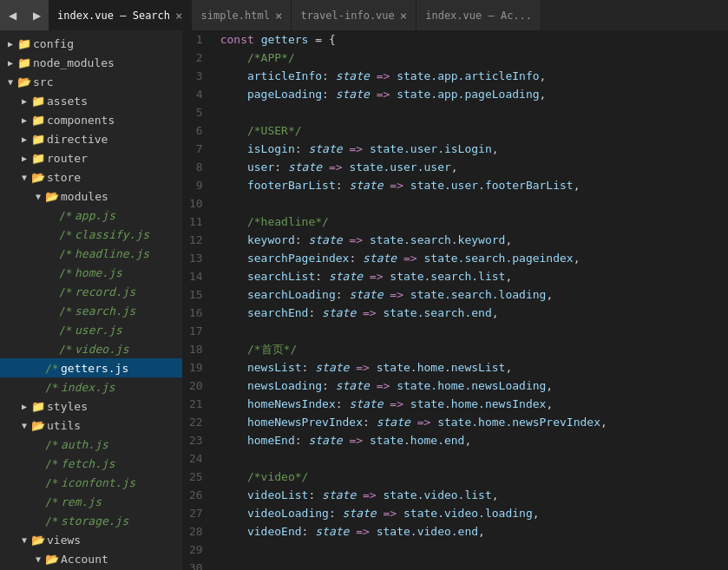 The image size is (728, 570). I want to click on line-number: 29, so click(196, 550).